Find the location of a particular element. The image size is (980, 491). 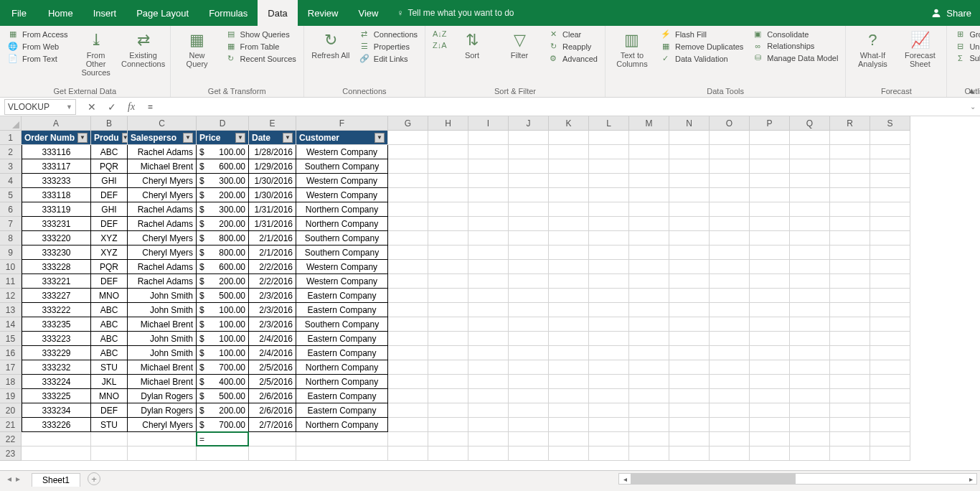

cell: Southern Company is located at coordinates (342, 324).